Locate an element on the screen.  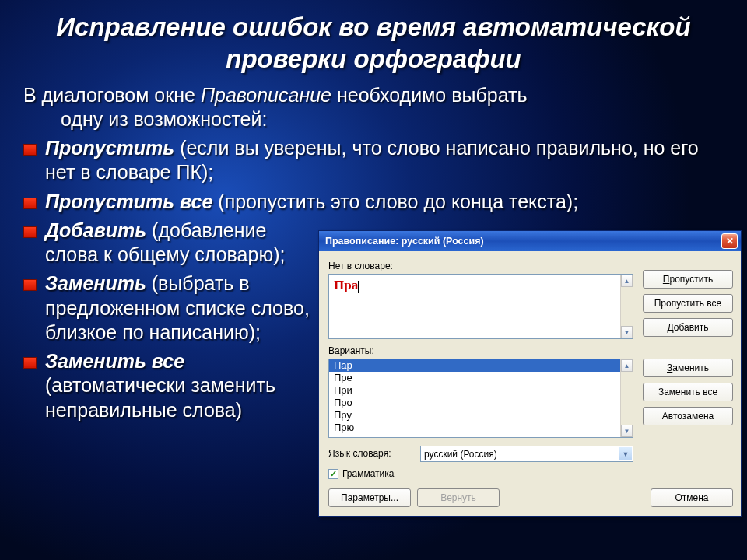
list-item: Пре is located at coordinates (481, 378).